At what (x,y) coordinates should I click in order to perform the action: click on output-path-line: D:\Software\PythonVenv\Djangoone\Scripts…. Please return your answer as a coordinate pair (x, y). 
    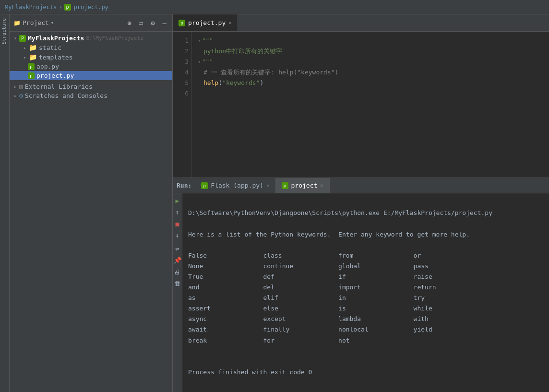
    Looking at the image, I should click on (340, 213).